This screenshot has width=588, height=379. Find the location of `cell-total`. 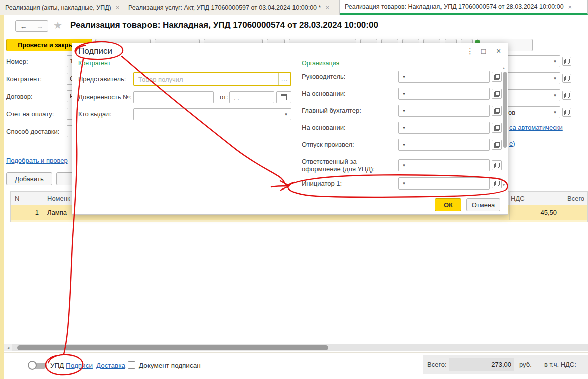

cell-total is located at coordinates (574, 213).